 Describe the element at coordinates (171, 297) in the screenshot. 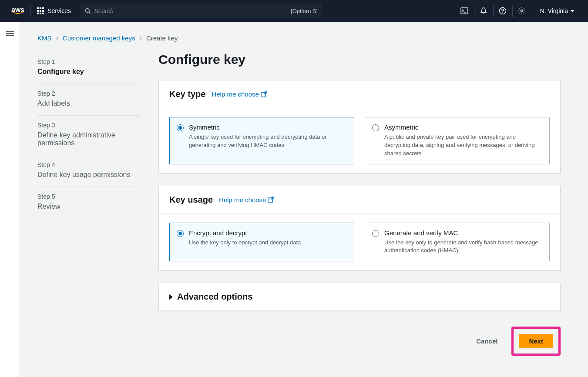

I see `triangle-right-icon` at that location.